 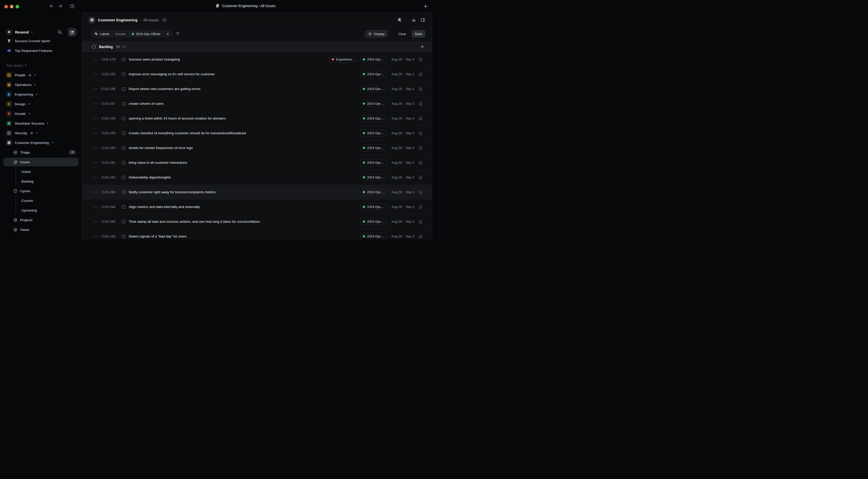 I want to click on breadcrumb-team: Customer Engineering, so click(x=118, y=20).